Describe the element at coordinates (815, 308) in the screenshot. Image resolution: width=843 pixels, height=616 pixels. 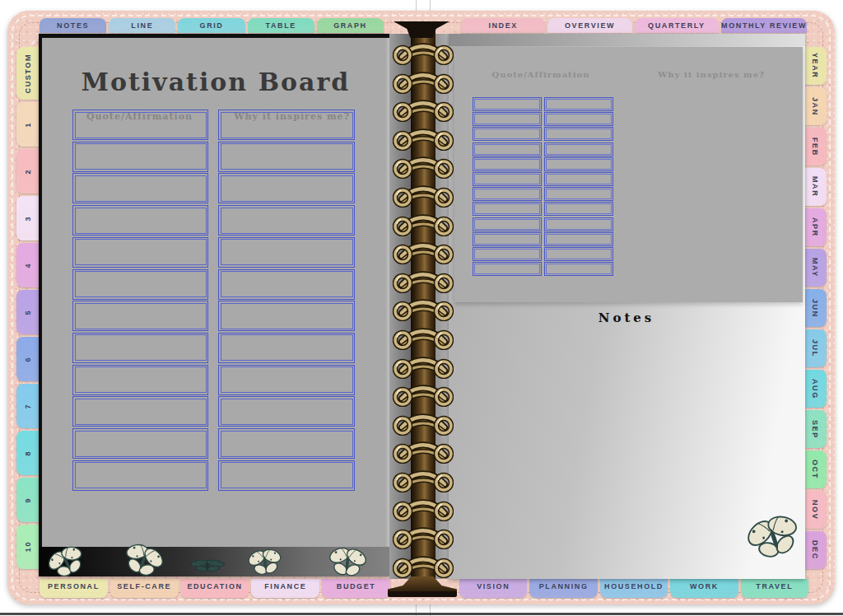
I see `tab-jun: JUN` at that location.